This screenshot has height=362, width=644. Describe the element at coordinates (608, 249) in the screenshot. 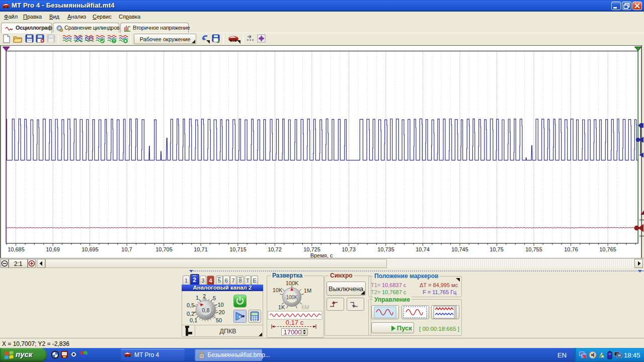

I see `svg-text: 10,765` at that location.